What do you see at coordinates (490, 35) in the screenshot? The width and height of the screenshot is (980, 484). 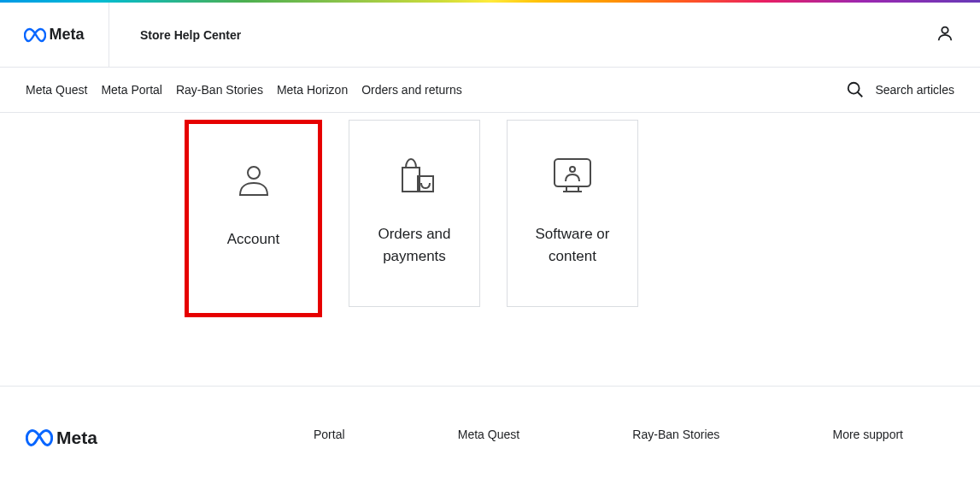 I see `header: Meta Store Help Center` at bounding box center [490, 35].